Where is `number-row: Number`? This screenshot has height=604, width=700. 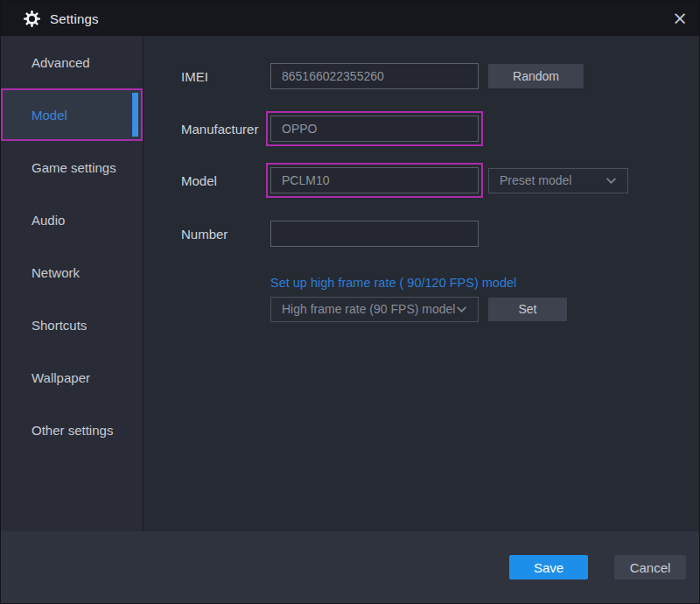 number-row: Number is located at coordinates (330, 234).